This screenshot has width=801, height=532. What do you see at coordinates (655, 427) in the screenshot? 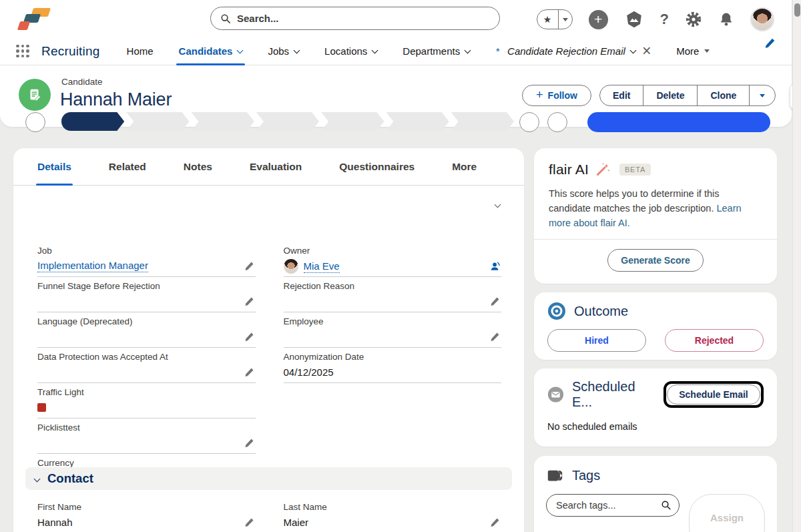
I see `scheduled-emails-empty-text: No scheduled emails` at bounding box center [655, 427].